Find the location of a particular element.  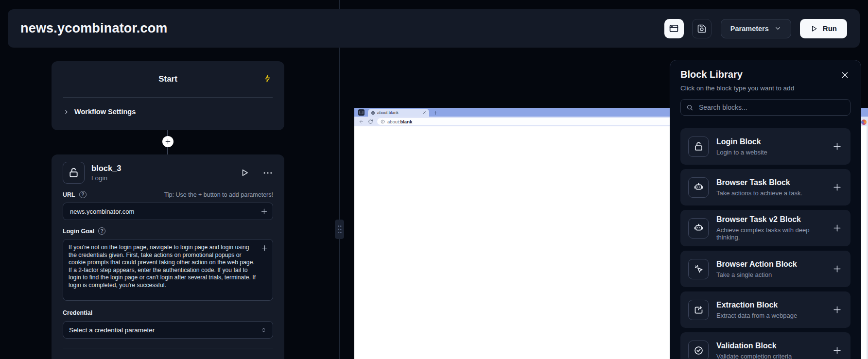

play-block-icon is located at coordinates (245, 173).